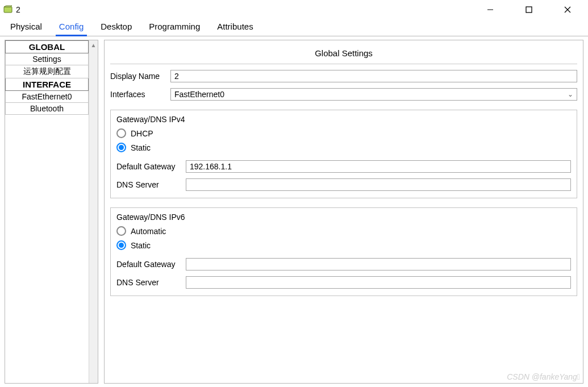 Image resolution: width=588 pixels, height=387 pixels. What do you see at coordinates (149, 282) in the screenshot?
I see `ipv6-dns-label: DNS Server` at bounding box center [149, 282].